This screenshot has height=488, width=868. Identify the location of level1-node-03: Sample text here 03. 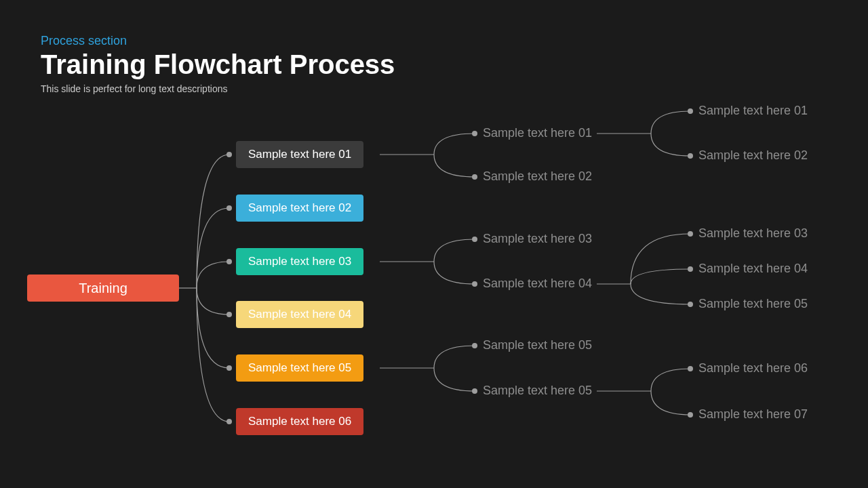
(300, 262).